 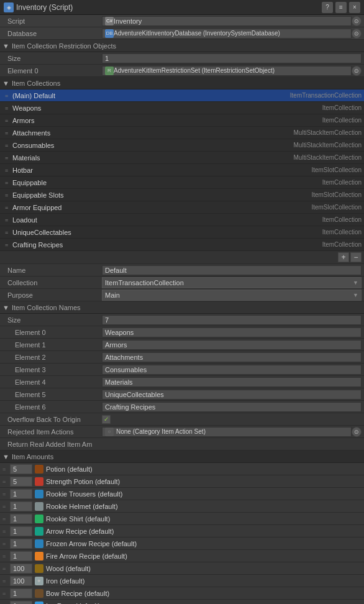 I want to click on close-icon: ×, so click(x=355, y=7).